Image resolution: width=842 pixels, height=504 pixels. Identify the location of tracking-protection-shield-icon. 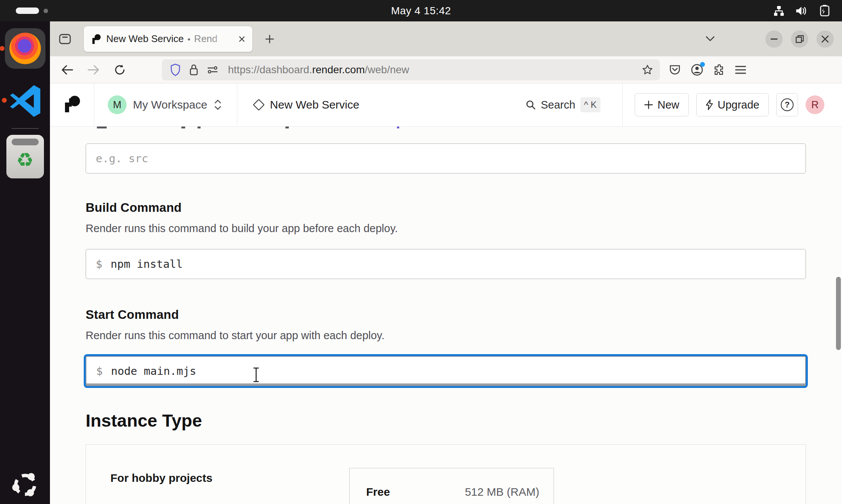
(175, 70).